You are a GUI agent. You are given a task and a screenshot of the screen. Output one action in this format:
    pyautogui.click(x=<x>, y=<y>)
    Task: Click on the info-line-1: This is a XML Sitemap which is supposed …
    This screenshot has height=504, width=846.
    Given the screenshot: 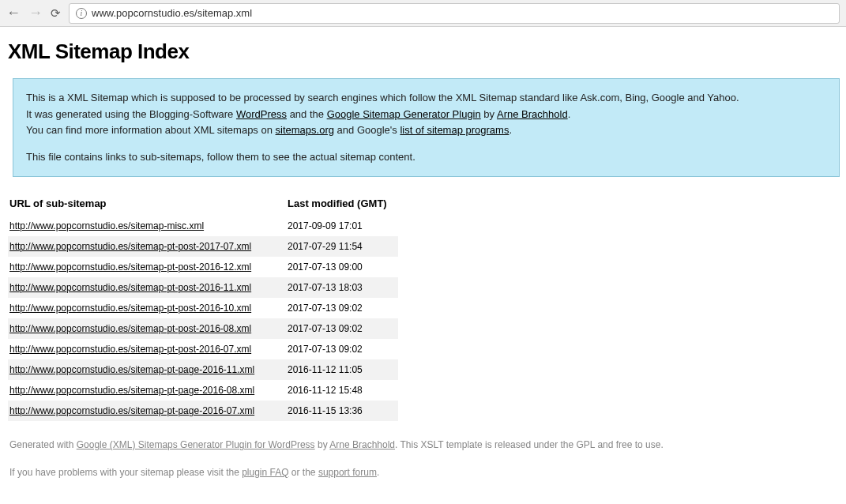 What is the action you would take?
    pyautogui.click(x=427, y=98)
    